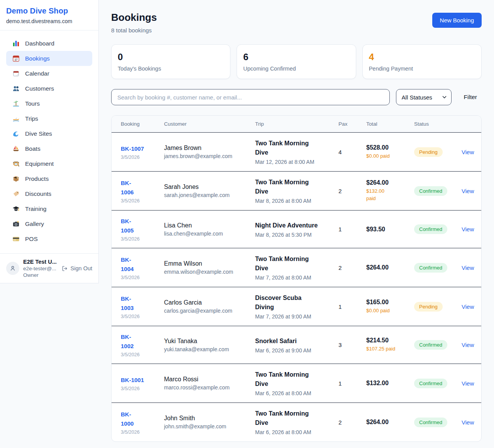 The image size is (494, 448). What do you see at coordinates (39, 134) in the screenshot?
I see `sidebar-item-label: Dive Sites` at bounding box center [39, 134].